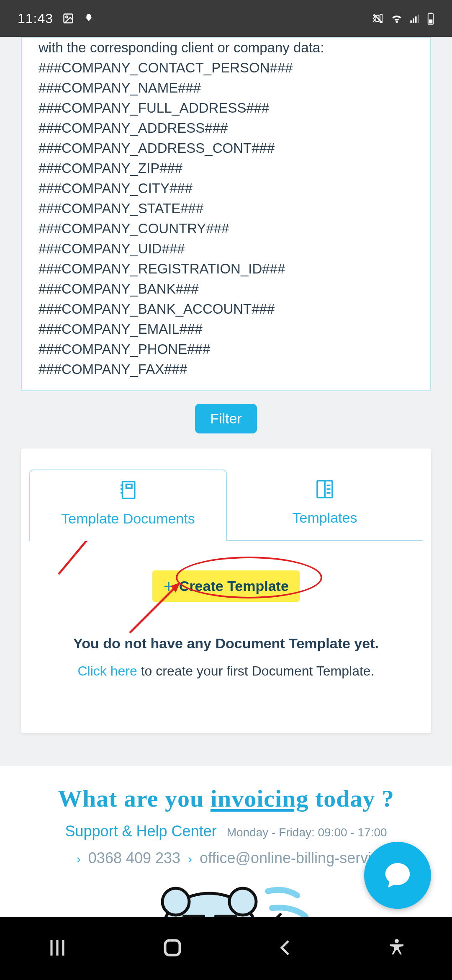  I want to click on accessibility-button, so click(397, 949).